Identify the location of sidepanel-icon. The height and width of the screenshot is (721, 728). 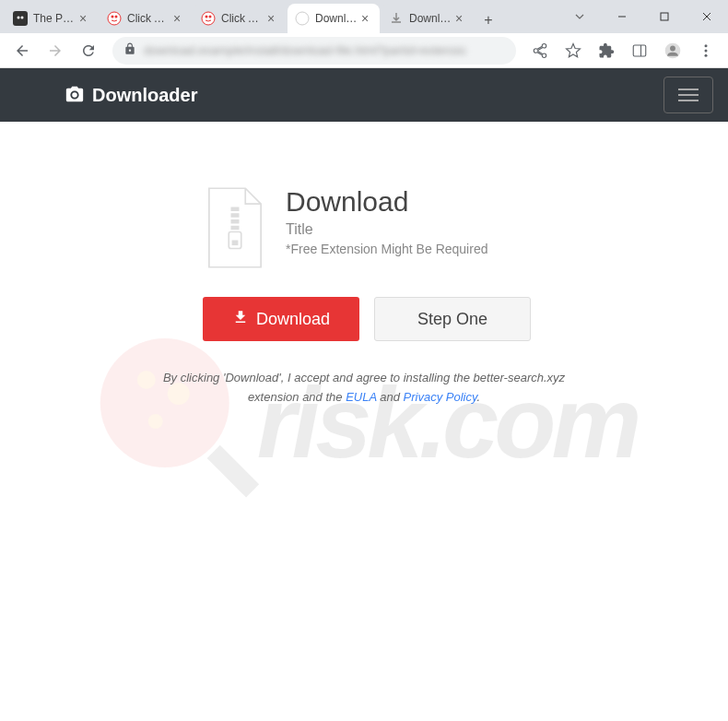
(640, 51).